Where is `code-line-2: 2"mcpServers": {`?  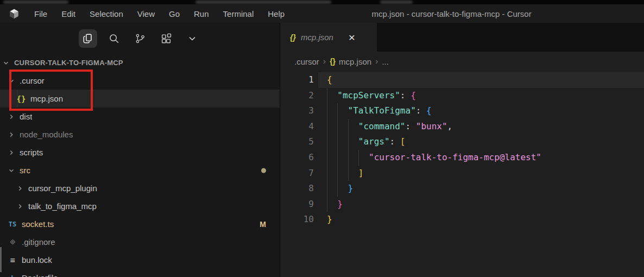
code-line-2: 2"mcpServers": { is located at coordinates (462, 96).